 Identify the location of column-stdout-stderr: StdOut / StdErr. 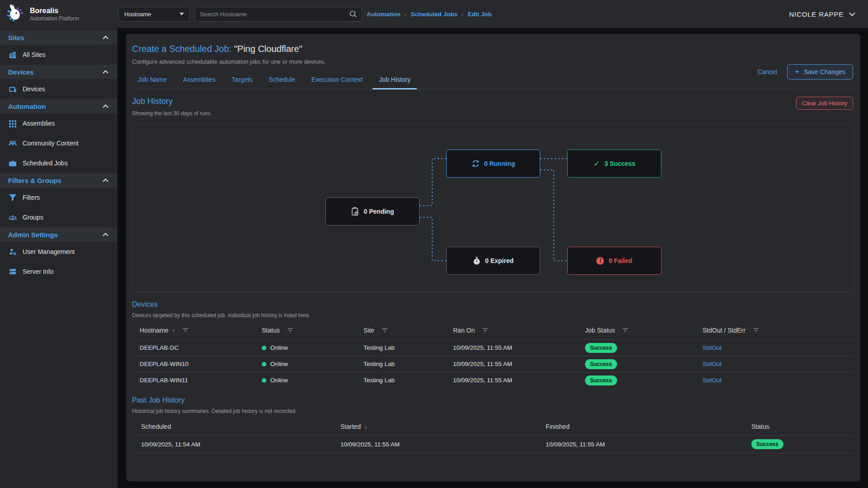
(778, 330).